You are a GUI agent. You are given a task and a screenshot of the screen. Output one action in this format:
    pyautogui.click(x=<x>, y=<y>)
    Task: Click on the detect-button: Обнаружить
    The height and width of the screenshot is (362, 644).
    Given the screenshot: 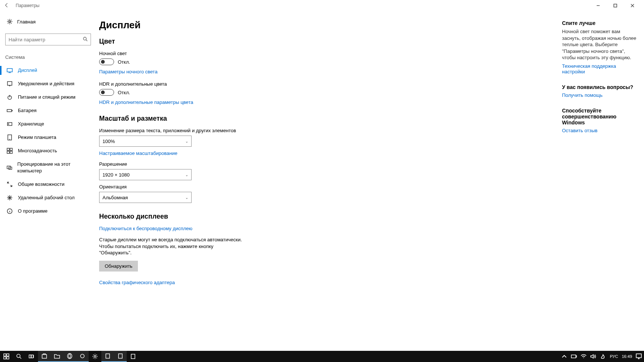 What is the action you would take?
    pyautogui.click(x=119, y=266)
    